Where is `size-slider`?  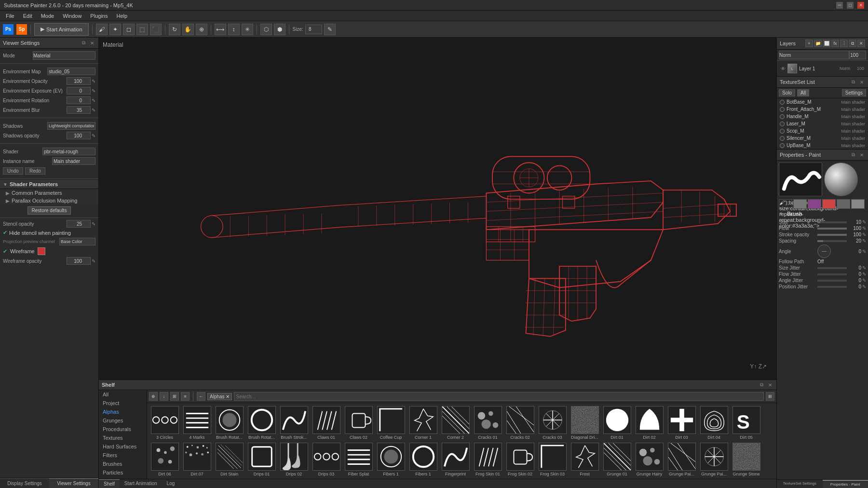
size-slider is located at coordinates (832, 222).